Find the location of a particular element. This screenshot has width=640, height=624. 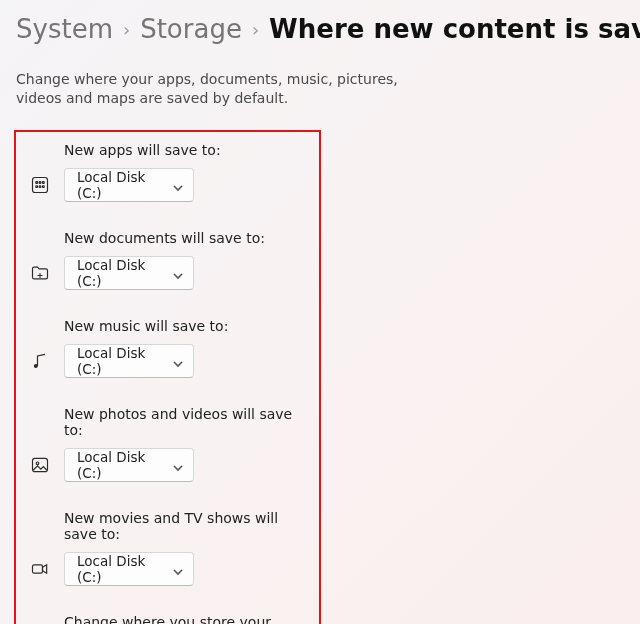

breadcrumb-storage: Storage is located at coordinates (191, 29).